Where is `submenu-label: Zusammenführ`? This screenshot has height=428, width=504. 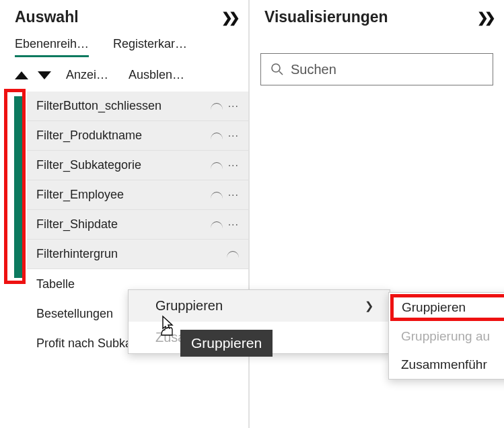
submenu-label: Zusammenführ is located at coordinates (444, 365).